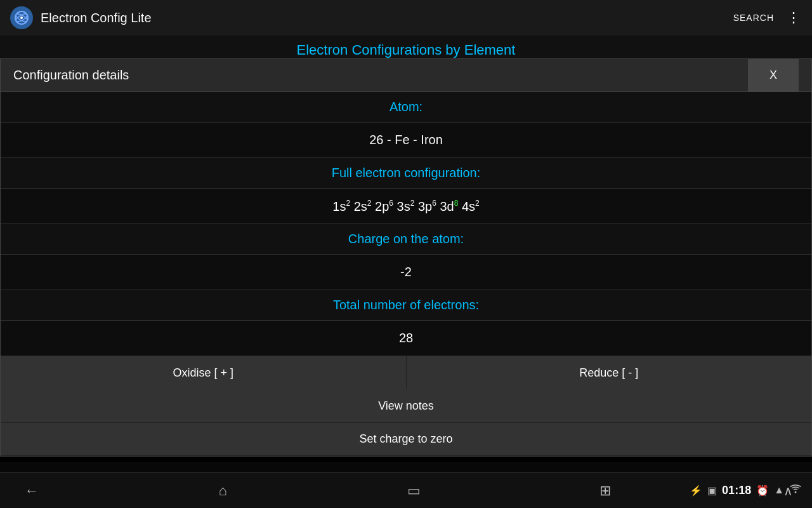 The height and width of the screenshot is (508, 812). Describe the element at coordinates (32, 491) in the screenshot. I see `back-button: ←` at that location.